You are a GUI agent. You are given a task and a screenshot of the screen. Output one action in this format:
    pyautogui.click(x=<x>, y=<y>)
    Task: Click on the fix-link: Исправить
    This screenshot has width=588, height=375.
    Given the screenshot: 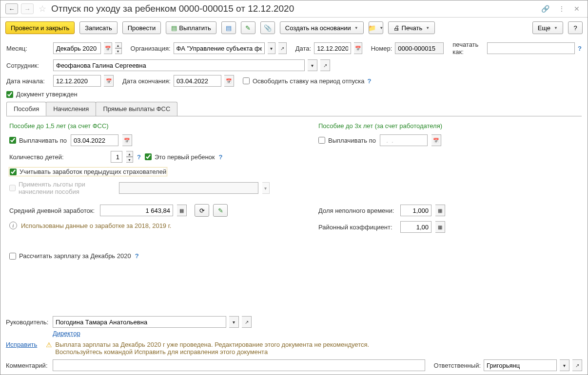 What is the action you would take?
    pyautogui.click(x=21, y=345)
    